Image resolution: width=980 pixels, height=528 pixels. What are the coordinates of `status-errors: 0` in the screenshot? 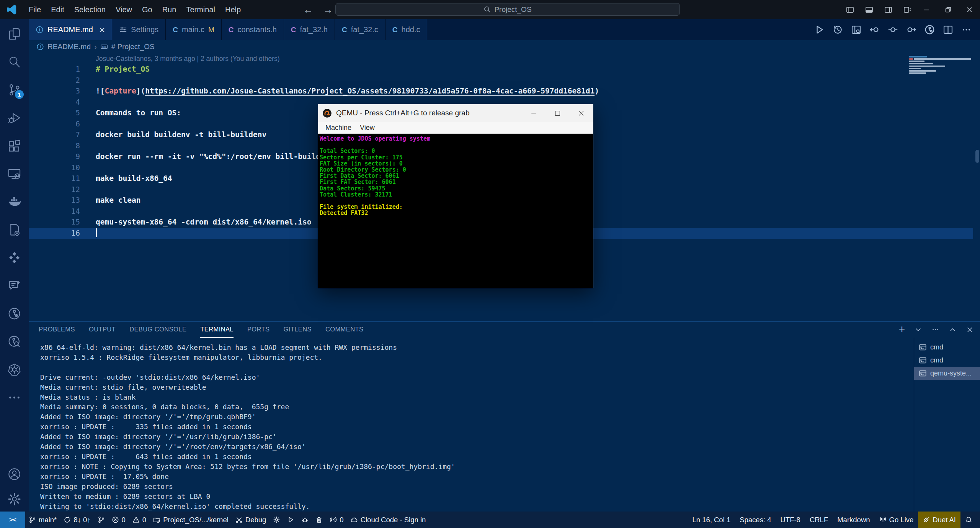 It's located at (119, 520).